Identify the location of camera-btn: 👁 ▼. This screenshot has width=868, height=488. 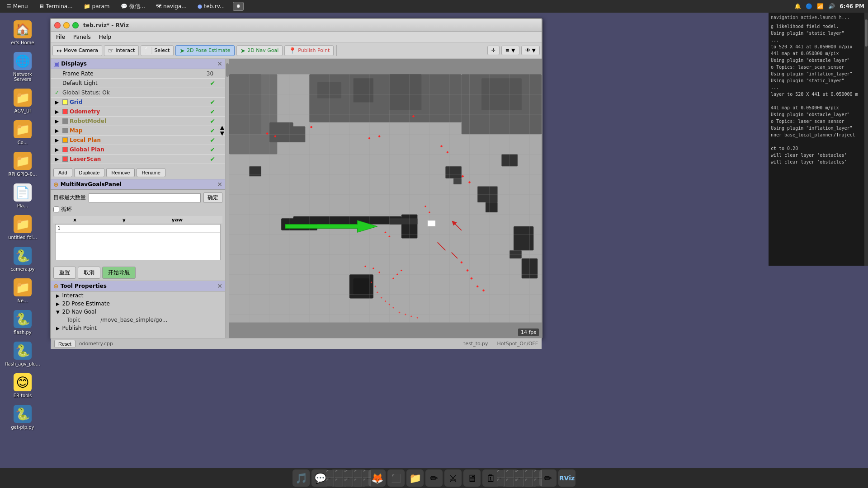
(531, 51).